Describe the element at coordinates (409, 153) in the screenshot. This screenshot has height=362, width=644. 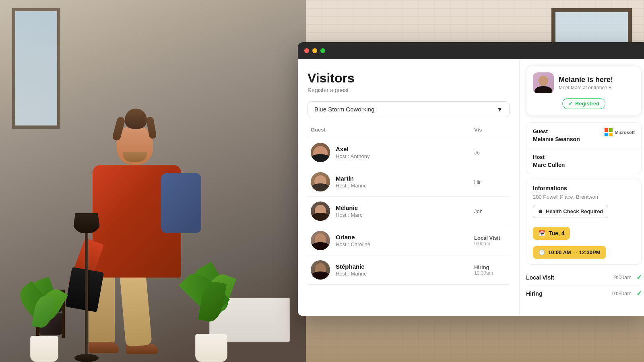
I see `visitor-row-axel: Axel Host : Anthony Jo` at that location.